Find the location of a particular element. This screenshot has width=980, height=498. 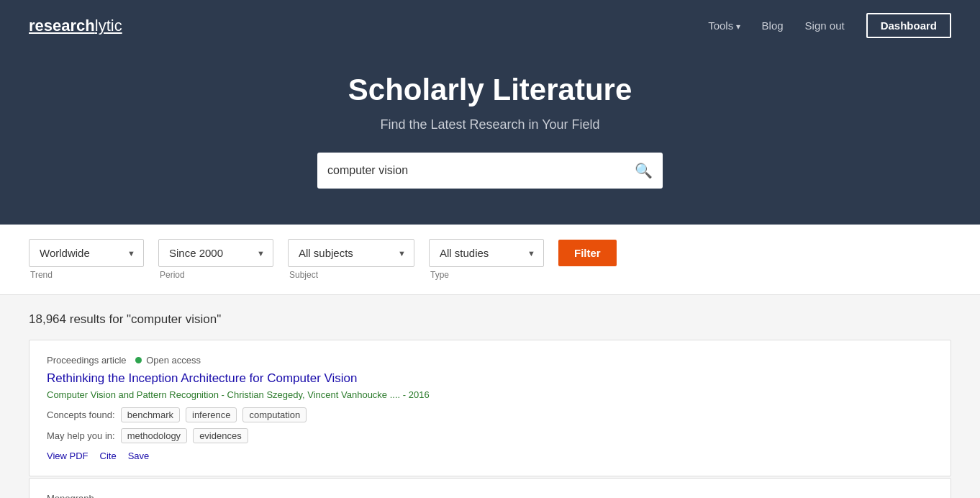

subject-label: Subject is located at coordinates (351, 275).